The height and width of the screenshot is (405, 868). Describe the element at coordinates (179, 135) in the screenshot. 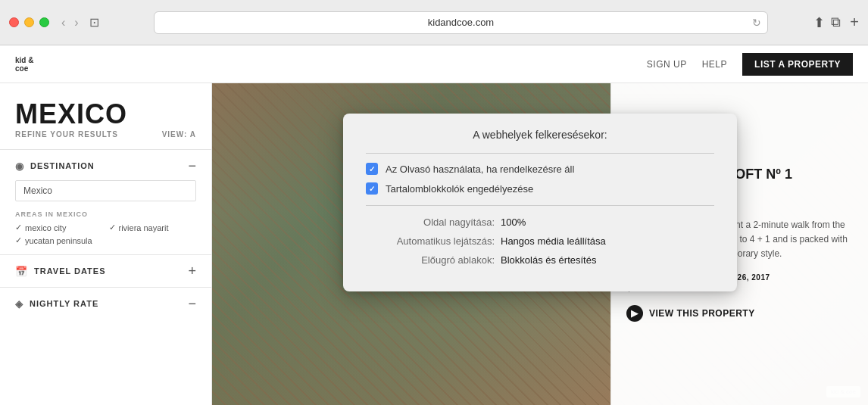

I see `view-label: VIEW: A` at that location.